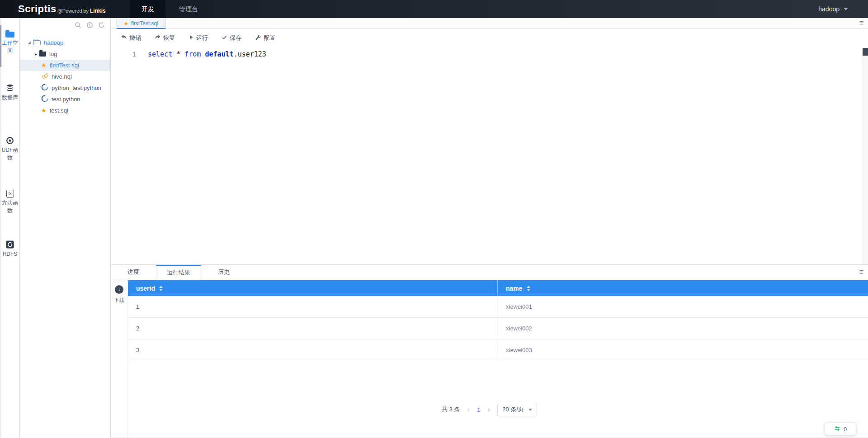  I want to click on cell-name: xiewei002, so click(683, 328).